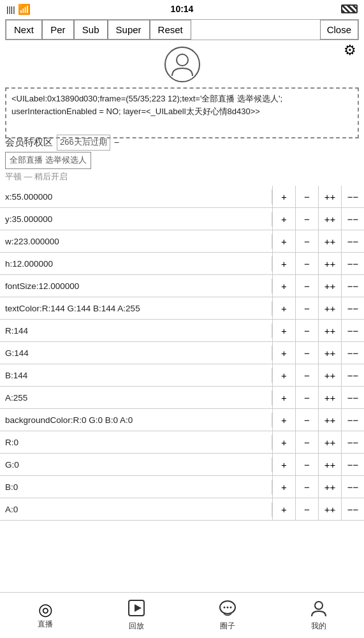  Describe the element at coordinates (136, 443) in the screenshot. I see `prop-label-r0: R:0` at that location.